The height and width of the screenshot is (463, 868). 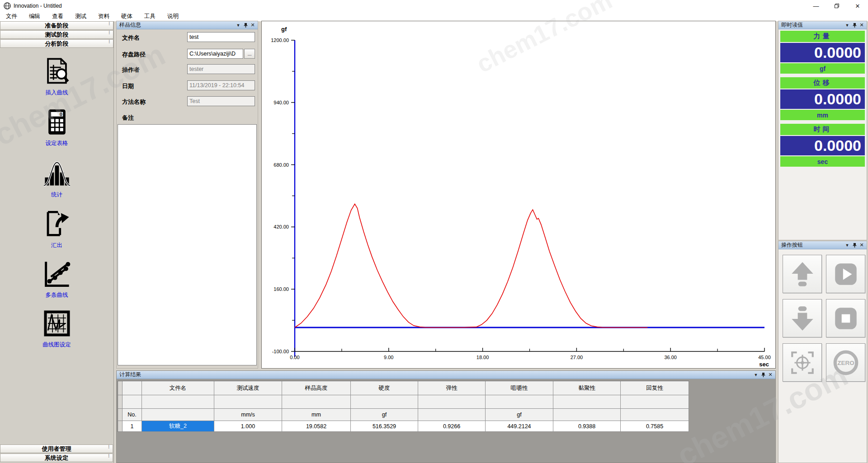 What do you see at coordinates (127, 16) in the screenshot?
I see `menu-hardware: 硬体` at bounding box center [127, 16].